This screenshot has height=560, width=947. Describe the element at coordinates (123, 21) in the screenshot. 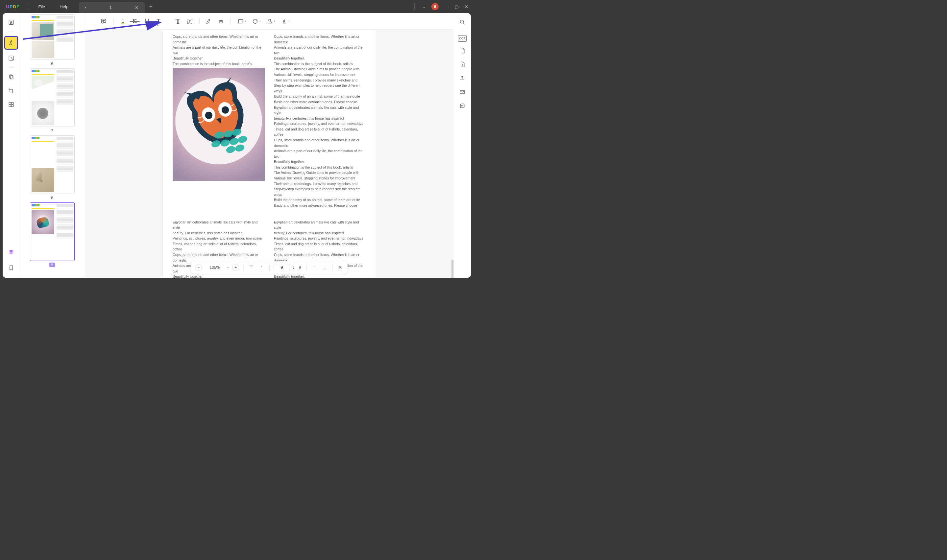

I see `highlight-icon` at that location.